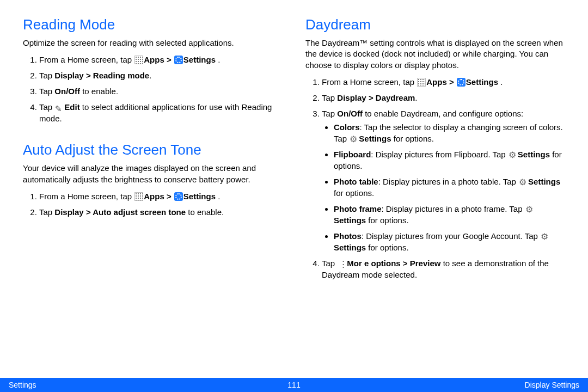  What do you see at coordinates (453, 209) in the screenshot?
I see `text: : Display pictures in a photo frame. Tap` at bounding box center [453, 209].